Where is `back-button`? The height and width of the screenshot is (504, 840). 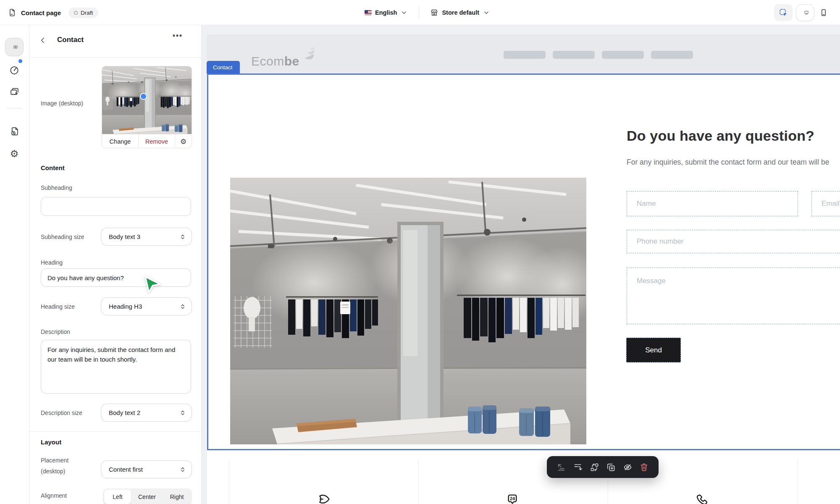 back-button is located at coordinates (43, 40).